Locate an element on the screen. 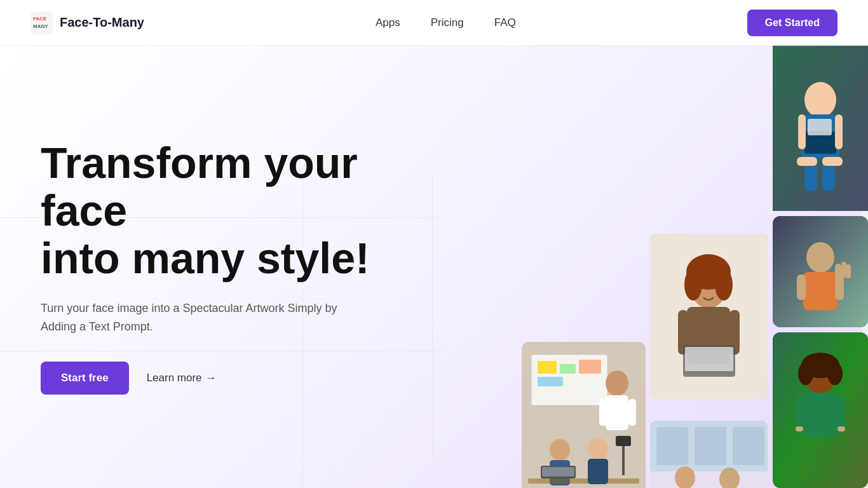 The image size is (868, 488). svg-text: MANY is located at coordinates (41, 27).